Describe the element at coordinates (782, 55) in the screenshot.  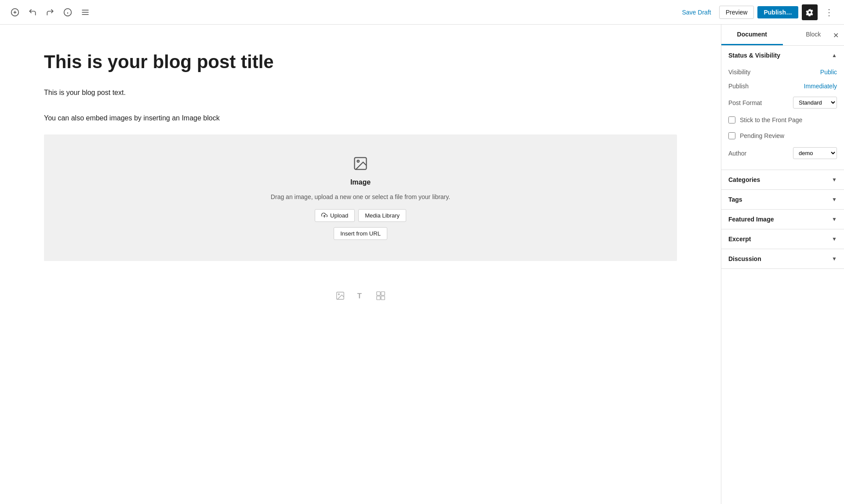
I see `status-visibility-header: Status & Visibility ▲` at that location.